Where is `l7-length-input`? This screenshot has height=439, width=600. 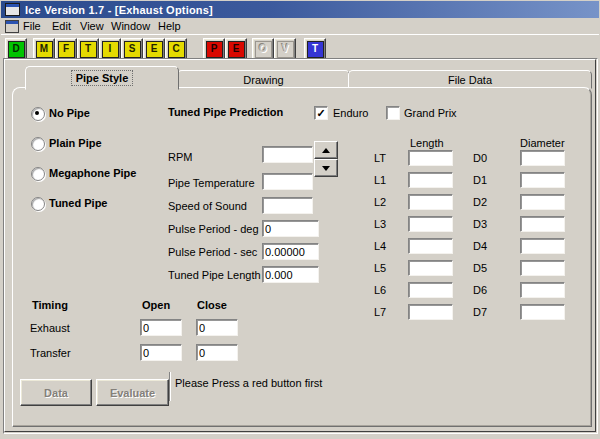 l7-length-input is located at coordinates (430, 312).